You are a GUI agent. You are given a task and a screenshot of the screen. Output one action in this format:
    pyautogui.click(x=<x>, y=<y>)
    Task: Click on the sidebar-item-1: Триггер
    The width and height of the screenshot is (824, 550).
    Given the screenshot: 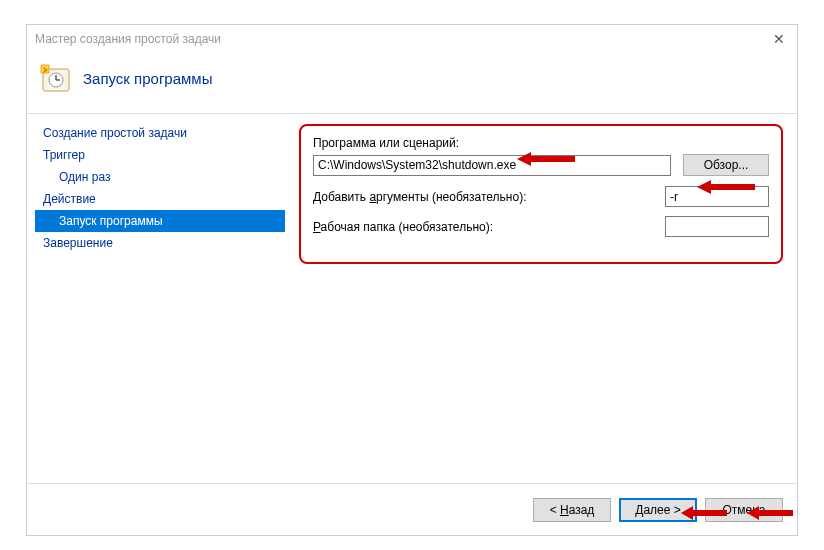 What is the action you would take?
    pyautogui.click(x=160, y=155)
    